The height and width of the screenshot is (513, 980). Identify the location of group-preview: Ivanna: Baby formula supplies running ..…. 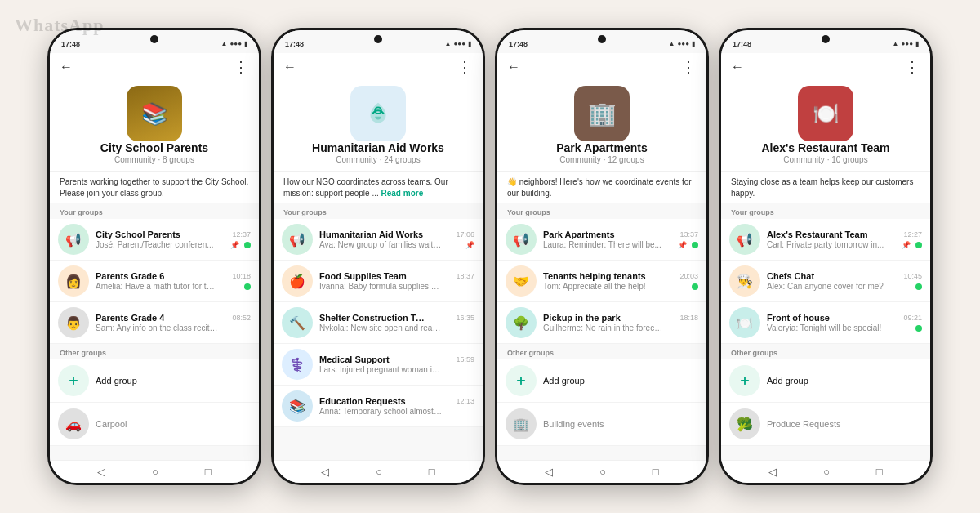
(381, 286).